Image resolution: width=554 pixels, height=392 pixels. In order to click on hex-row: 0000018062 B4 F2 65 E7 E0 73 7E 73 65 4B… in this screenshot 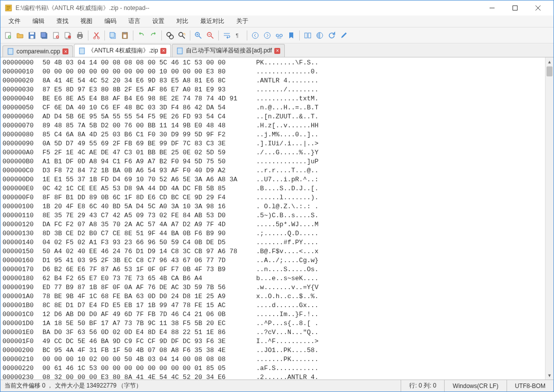, I will do `click(277, 279)`.